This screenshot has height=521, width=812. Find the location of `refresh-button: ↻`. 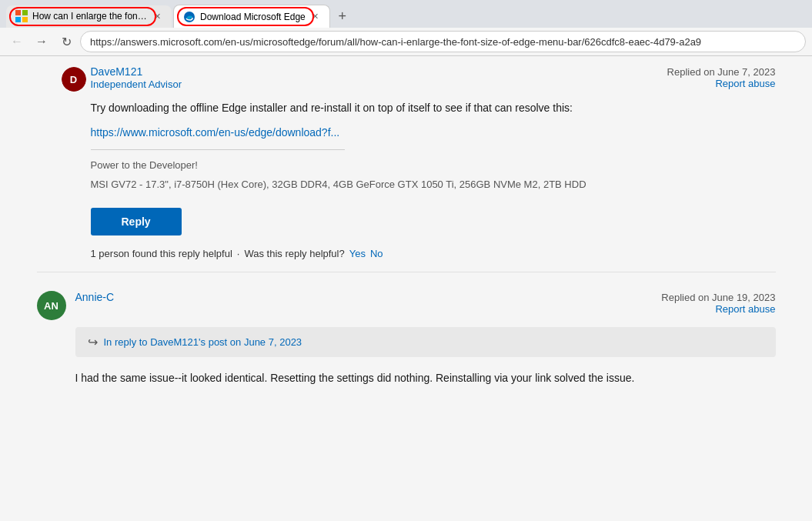

refresh-button: ↻ is located at coordinates (66, 42).